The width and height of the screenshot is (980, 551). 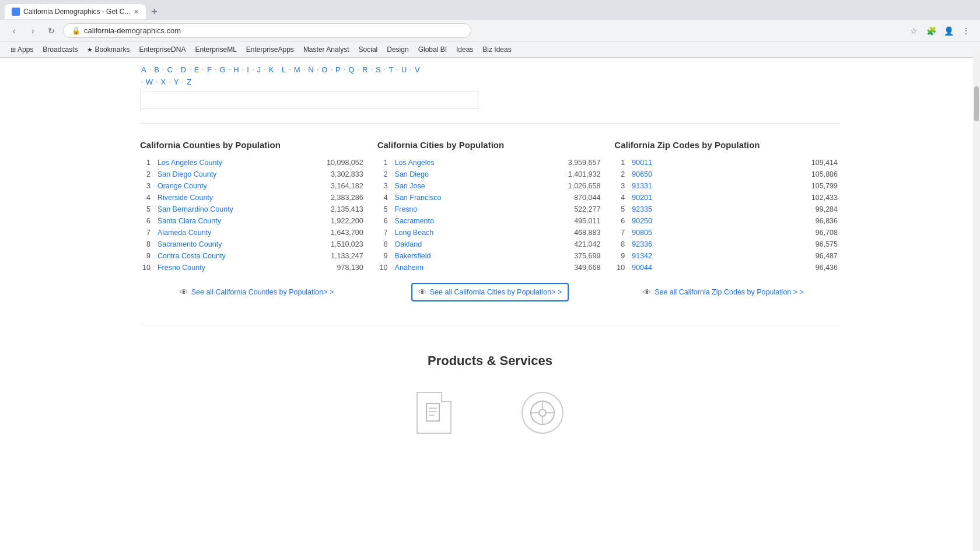 I want to click on zipcode-link: 91331, so click(x=642, y=186).